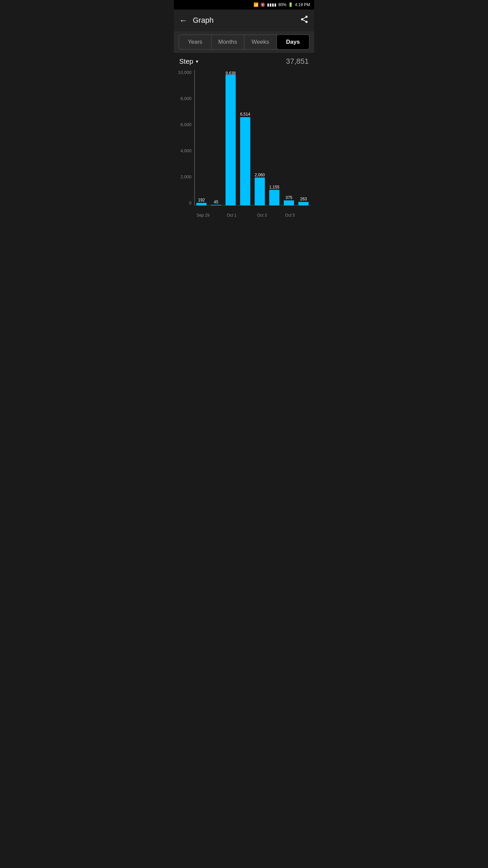 The width and height of the screenshot is (488, 868). What do you see at coordinates (203, 20) in the screenshot?
I see `page-title: Graph` at bounding box center [203, 20].